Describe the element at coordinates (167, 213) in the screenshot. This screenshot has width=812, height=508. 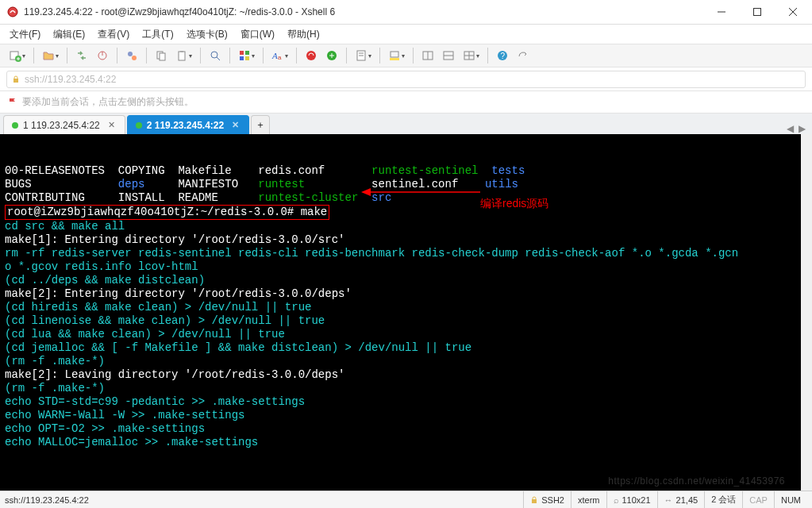
I see `highlighted-command: root@iZwz9bjiawhqzf40o410tjZ:~/redis-3.0…` at that location.